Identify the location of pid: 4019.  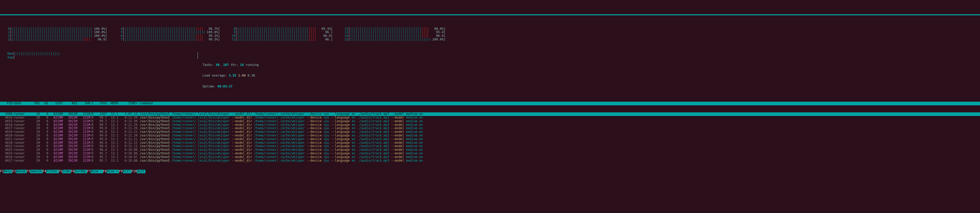
(7, 132).